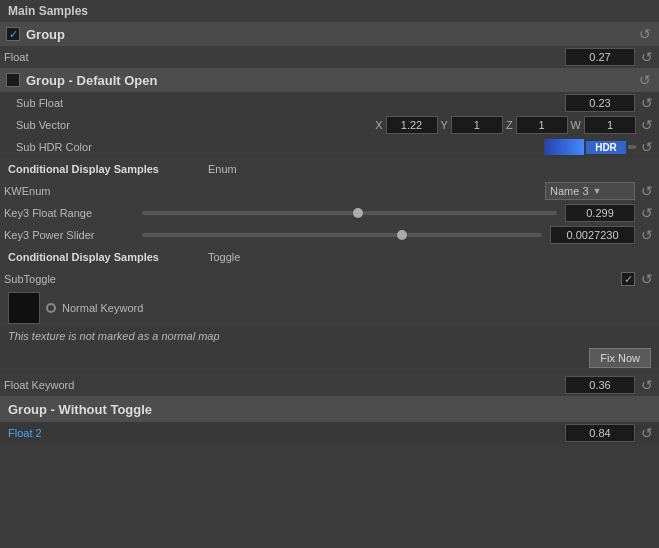 The image size is (659, 548). What do you see at coordinates (600, 213) in the screenshot?
I see `key3-float-range-input` at bounding box center [600, 213].